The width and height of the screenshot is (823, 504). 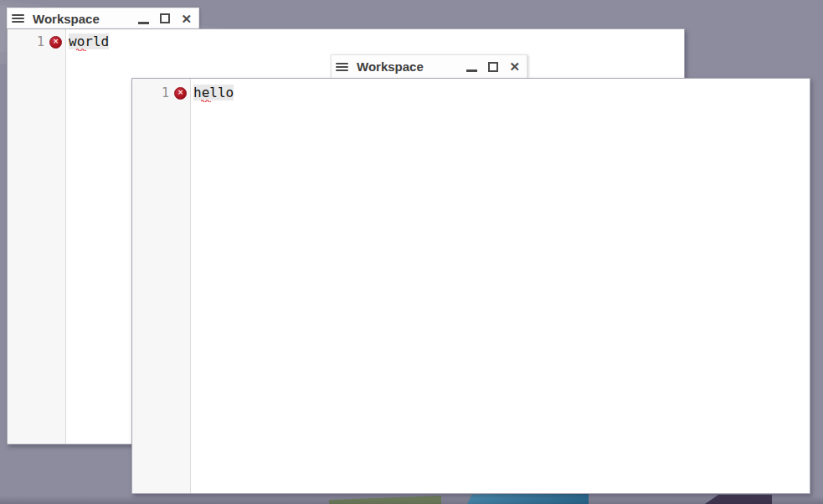 I want to click on code-line: world, so click(x=375, y=42).